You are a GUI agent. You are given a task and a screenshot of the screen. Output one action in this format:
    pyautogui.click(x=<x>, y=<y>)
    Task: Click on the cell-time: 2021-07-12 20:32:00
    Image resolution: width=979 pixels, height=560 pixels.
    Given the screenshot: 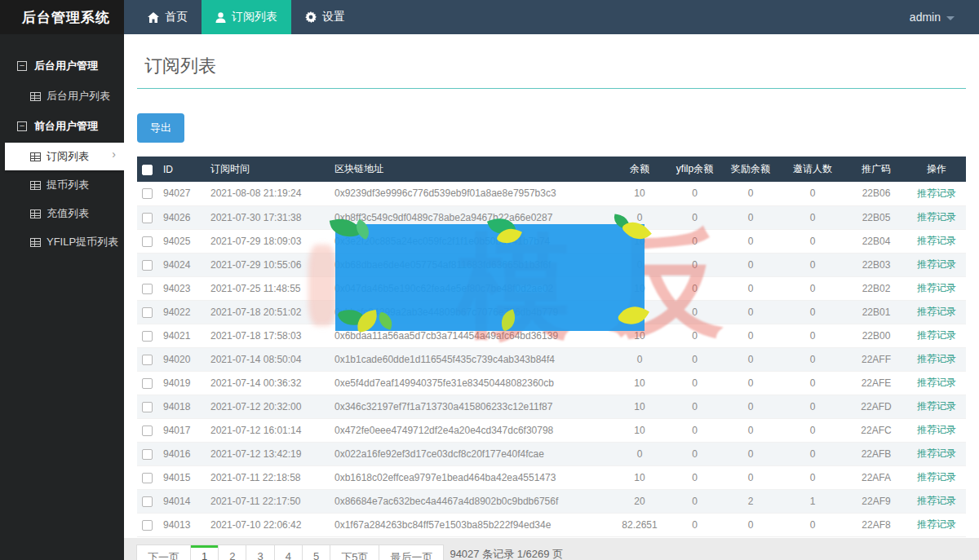 What is the action you would take?
    pyautogui.click(x=268, y=406)
    